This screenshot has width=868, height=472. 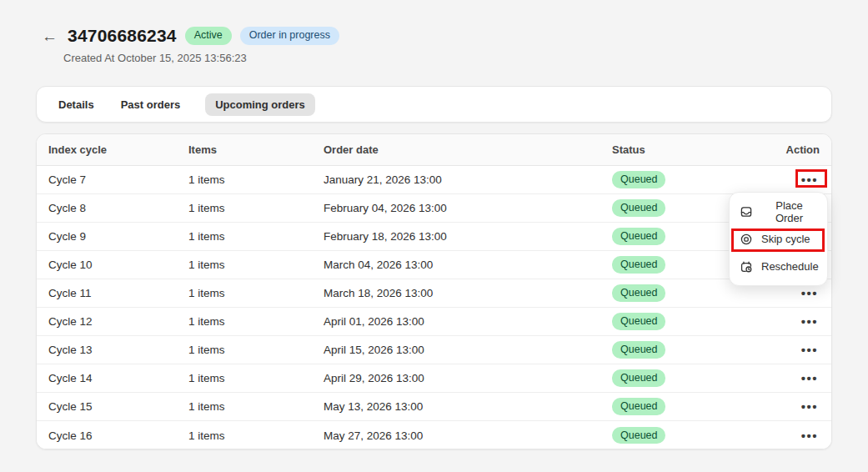 I want to click on cell-index-cycle: Cycle 9, so click(x=113, y=237).